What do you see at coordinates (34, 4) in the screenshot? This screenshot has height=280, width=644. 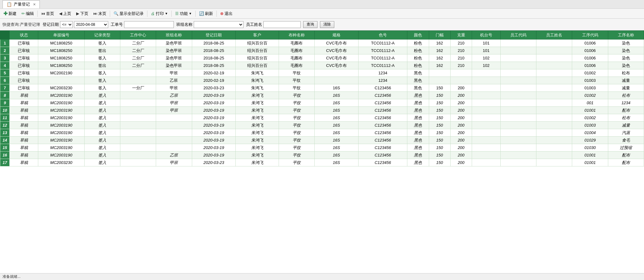 I see `close-tab-button: ✕` at bounding box center [34, 4].